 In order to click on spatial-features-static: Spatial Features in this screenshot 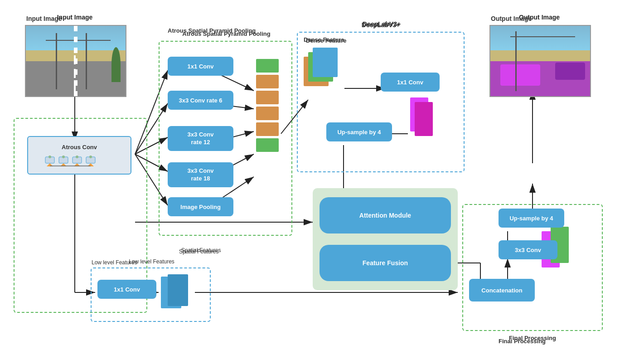, I will do `click(199, 252)`.